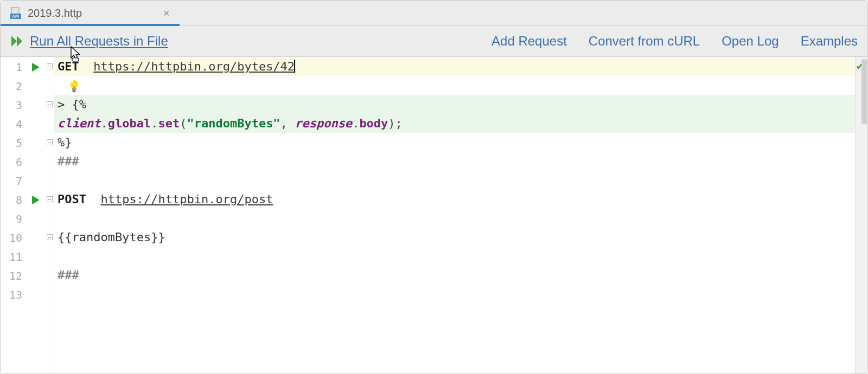 Image resolution: width=868 pixels, height=374 pixels. Describe the element at coordinates (434, 13) in the screenshot. I see `tab-bar: API 2019.3.http ×` at that location.